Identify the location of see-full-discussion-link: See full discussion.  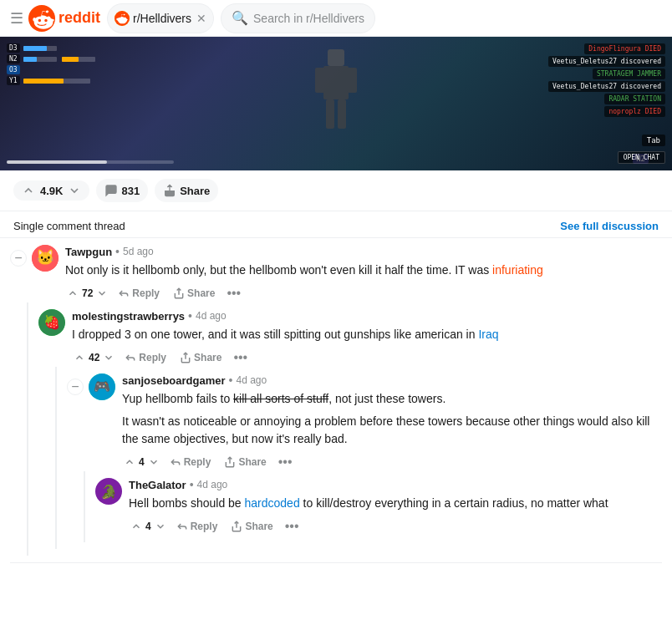
(609, 226).